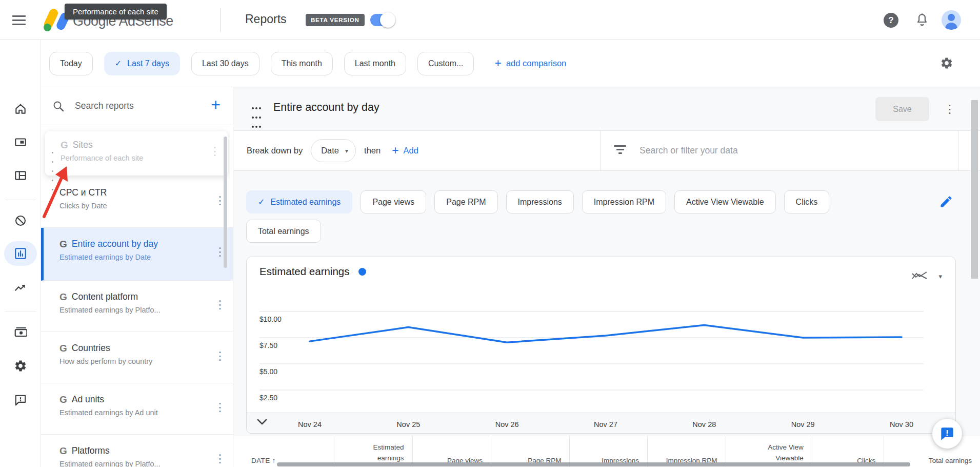  I want to click on report-item-title: Platforms, so click(91, 451).